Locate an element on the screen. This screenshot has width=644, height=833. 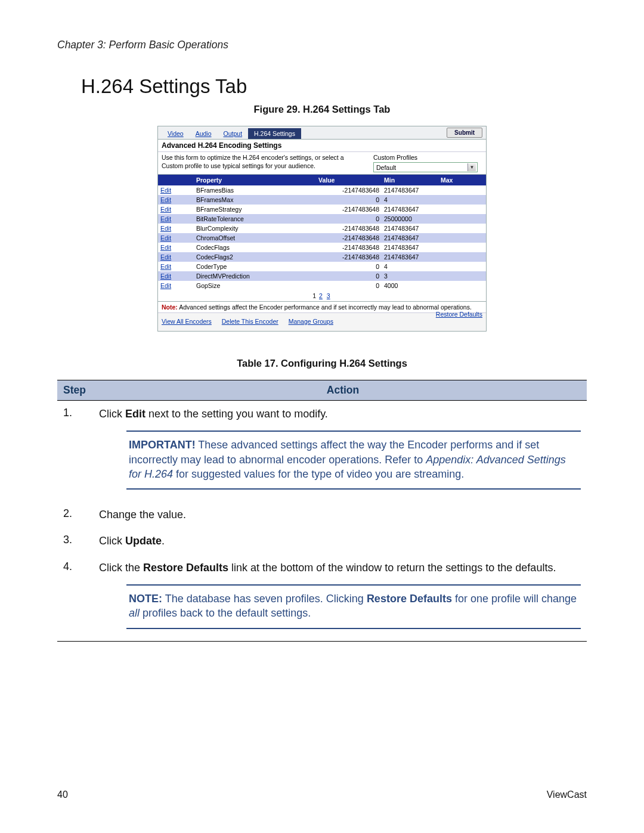
note-lead: NOTE: is located at coordinates (145, 599).